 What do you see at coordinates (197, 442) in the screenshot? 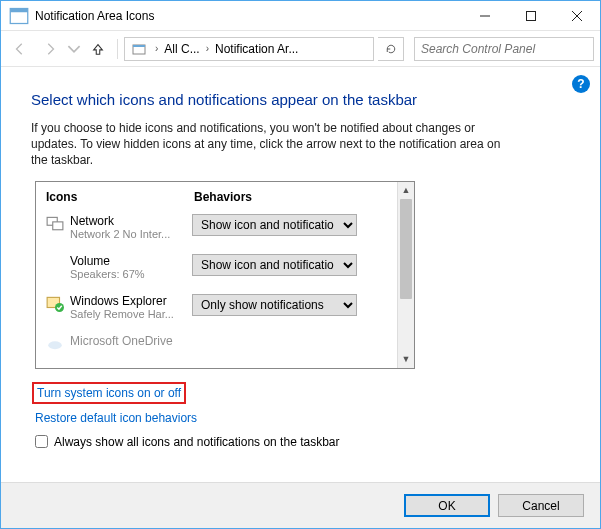
I see `always-show-label: Always show all icons and notifications …` at bounding box center [197, 442].